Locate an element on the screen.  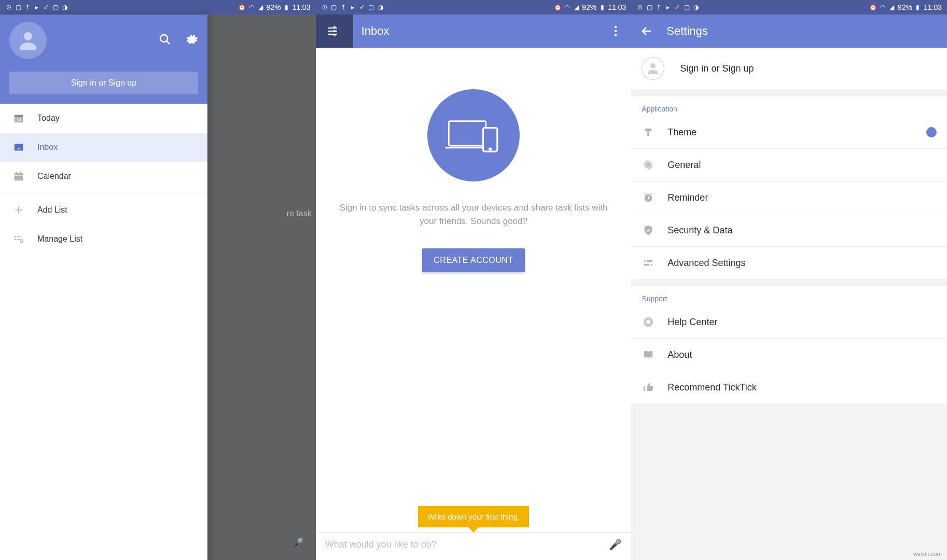
row-label: Help Center is located at coordinates (802, 323).